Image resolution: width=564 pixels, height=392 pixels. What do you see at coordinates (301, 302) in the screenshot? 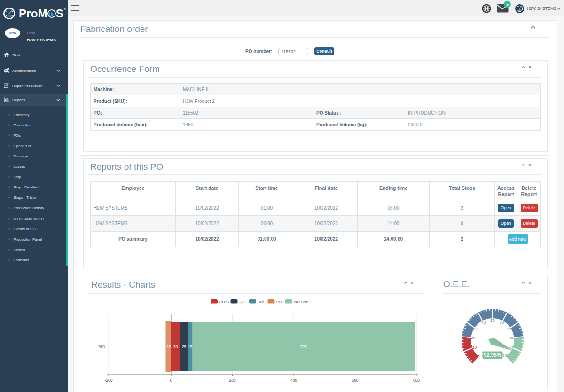
I see `svg-text: Net Time` at bounding box center [301, 302].